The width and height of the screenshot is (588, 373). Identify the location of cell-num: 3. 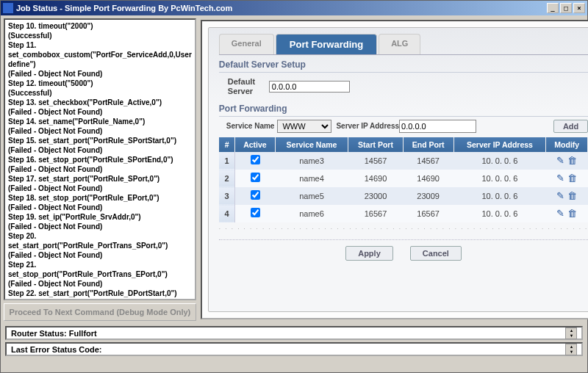
(227, 196).